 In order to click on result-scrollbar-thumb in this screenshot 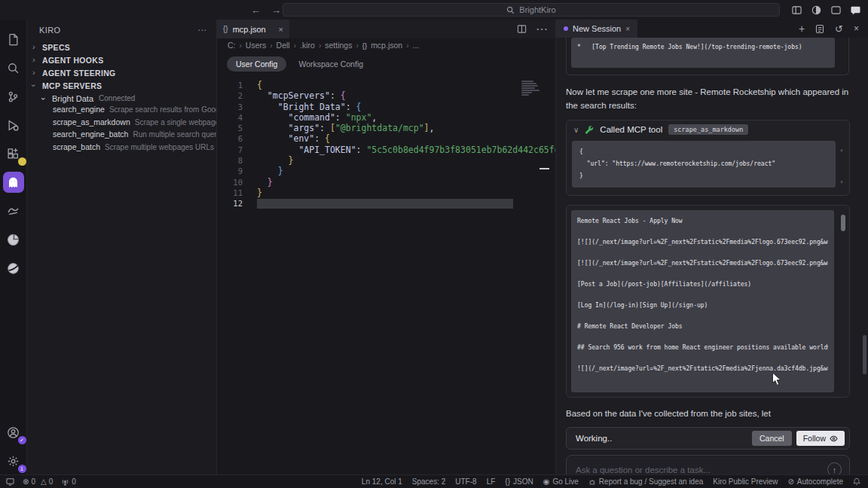, I will do `click(843, 223)`.